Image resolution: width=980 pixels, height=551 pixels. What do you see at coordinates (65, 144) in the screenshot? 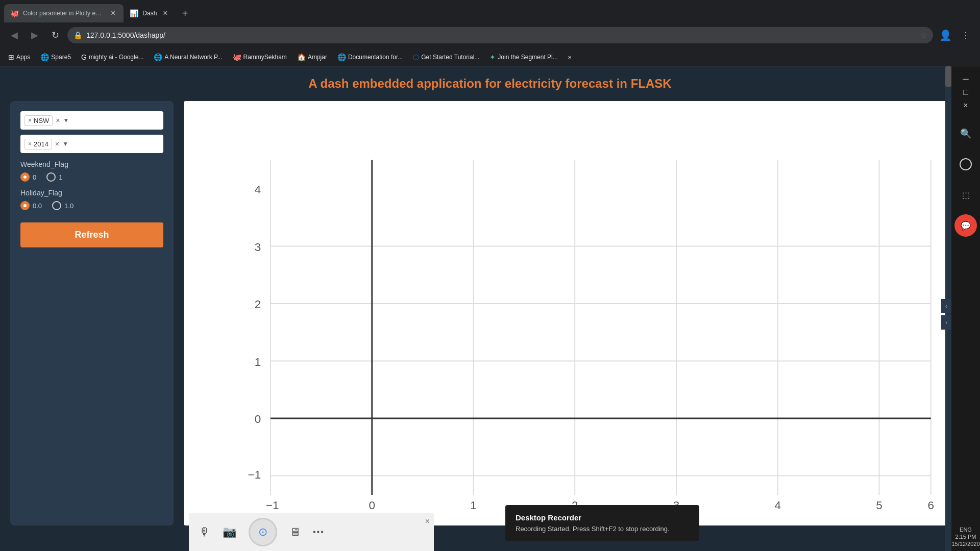
I see `year-dropdown-arrow: ▼` at bounding box center [65, 144].